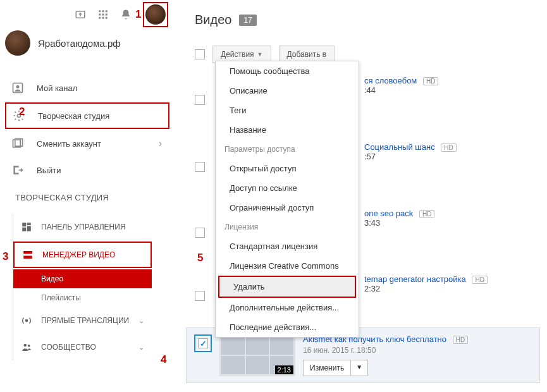 The height and width of the screenshot is (392, 547). What do you see at coordinates (69, 144) in the screenshot?
I see `nav-label: Сменить аккаунт` at bounding box center [69, 144].